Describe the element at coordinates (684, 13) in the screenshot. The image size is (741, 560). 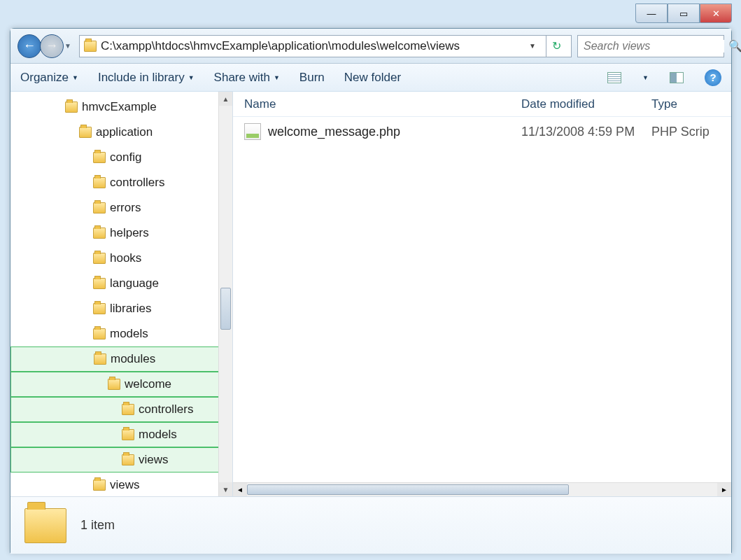
I see `window-controls: — ▭ ✕` at that location.